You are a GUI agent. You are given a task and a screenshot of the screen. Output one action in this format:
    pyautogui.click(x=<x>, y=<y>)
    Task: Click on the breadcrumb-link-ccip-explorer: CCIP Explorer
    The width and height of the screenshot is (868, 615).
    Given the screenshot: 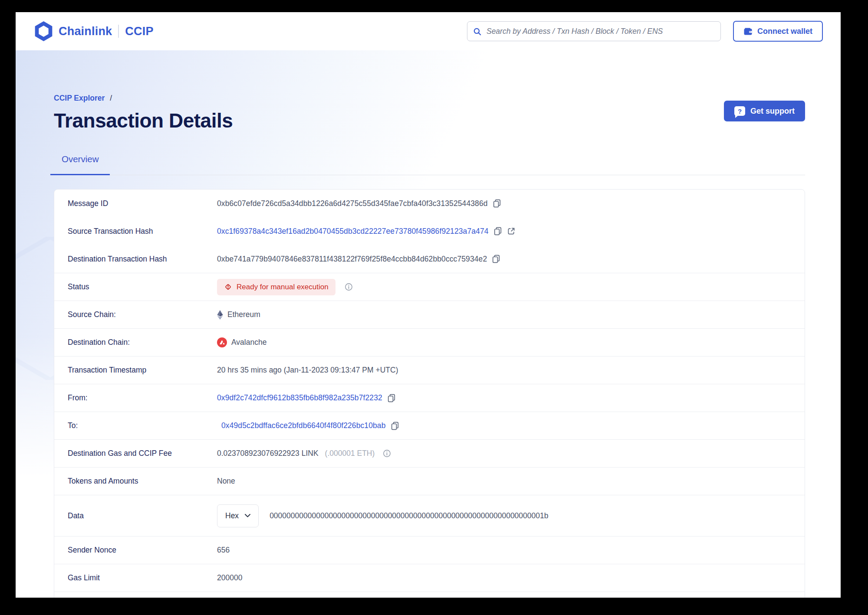 What is the action you would take?
    pyautogui.click(x=79, y=98)
    